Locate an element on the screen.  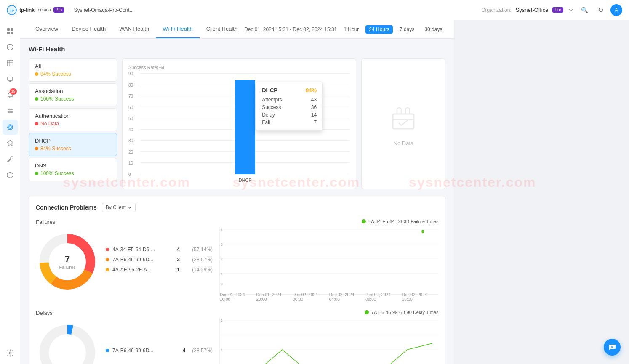
time-btn-24h: 24 Hours is located at coordinates (379, 29).